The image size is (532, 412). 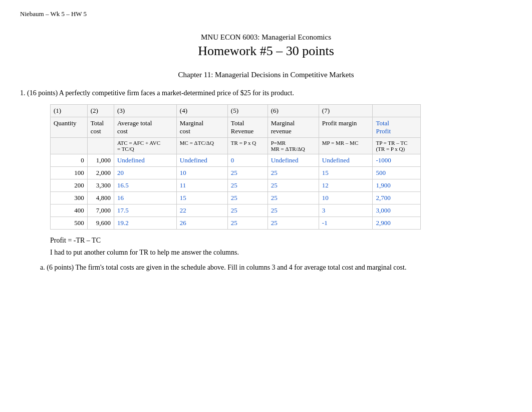 What do you see at coordinates (293, 127) in the screenshot?
I see `col-6-label: Marginalrevenue` at bounding box center [293, 127].